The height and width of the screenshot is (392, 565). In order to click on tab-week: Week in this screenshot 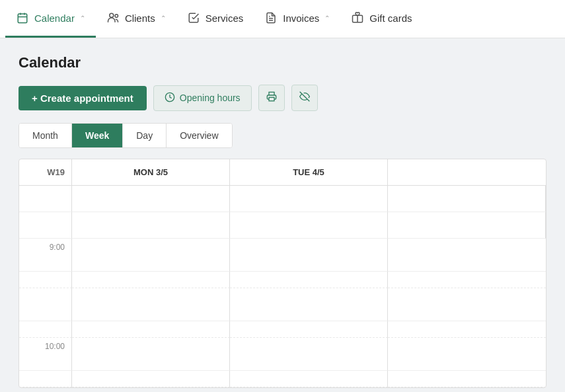, I will do `click(98, 136)`.